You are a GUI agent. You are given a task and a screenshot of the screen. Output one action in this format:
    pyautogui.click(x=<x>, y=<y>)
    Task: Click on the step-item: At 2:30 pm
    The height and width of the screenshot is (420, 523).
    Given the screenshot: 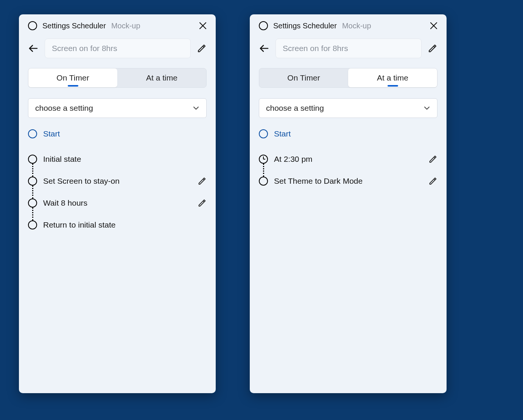 What is the action you would take?
    pyautogui.click(x=348, y=159)
    